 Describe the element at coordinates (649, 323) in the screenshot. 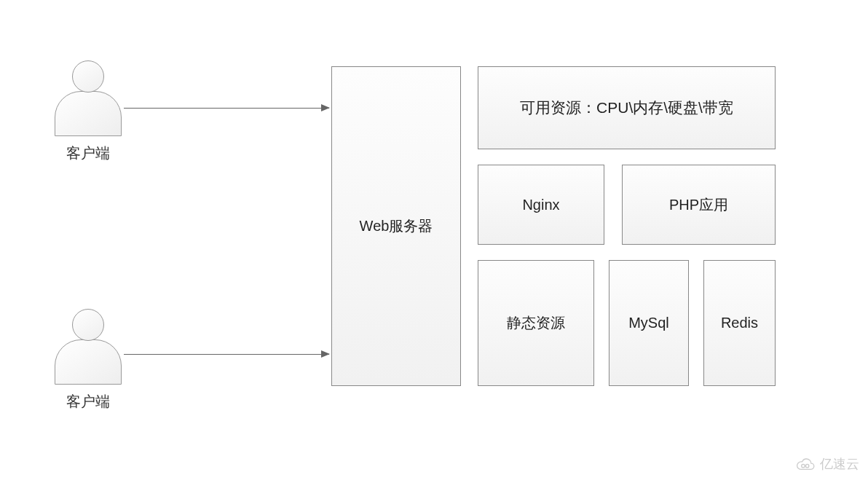

I see `mysql-label: MySql` at that location.